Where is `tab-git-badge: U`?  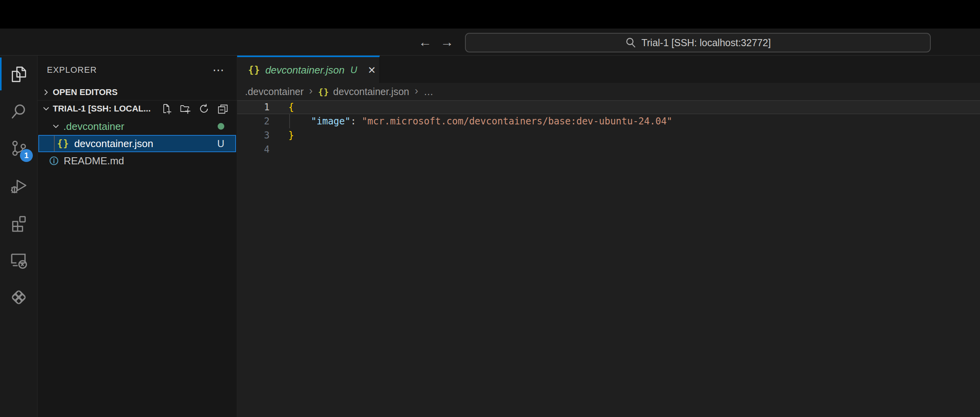 tab-git-badge: U is located at coordinates (354, 70).